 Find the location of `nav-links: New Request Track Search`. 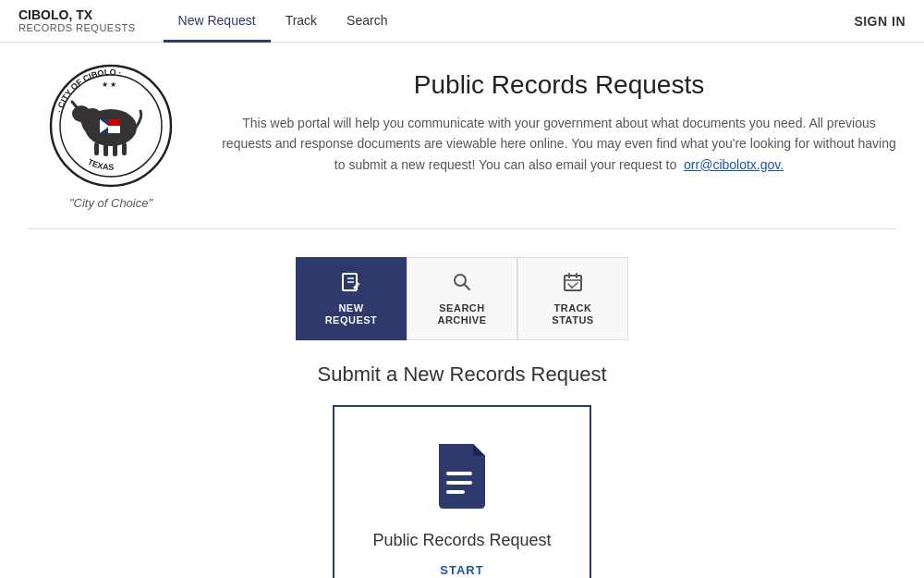

nav-links: New Request Track Search is located at coordinates (283, 20).